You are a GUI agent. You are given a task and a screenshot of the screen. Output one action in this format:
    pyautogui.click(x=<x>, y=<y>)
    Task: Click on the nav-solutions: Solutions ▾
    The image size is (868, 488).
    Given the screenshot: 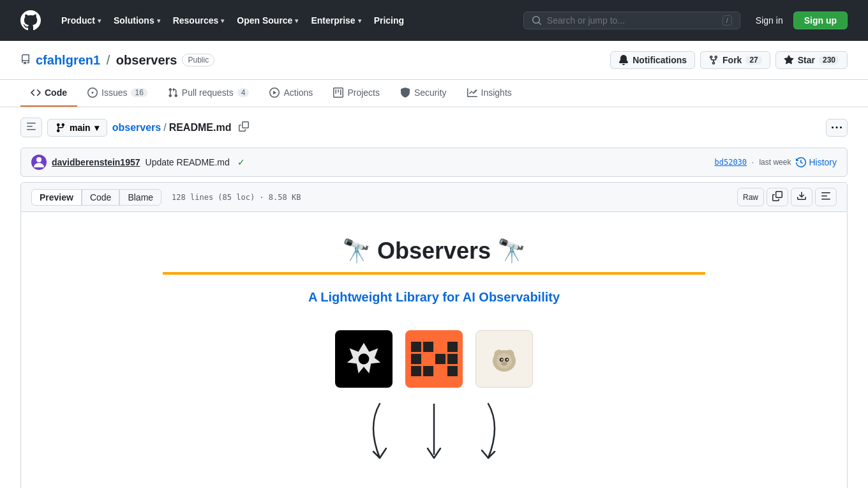 What is the action you would take?
    pyautogui.click(x=137, y=20)
    